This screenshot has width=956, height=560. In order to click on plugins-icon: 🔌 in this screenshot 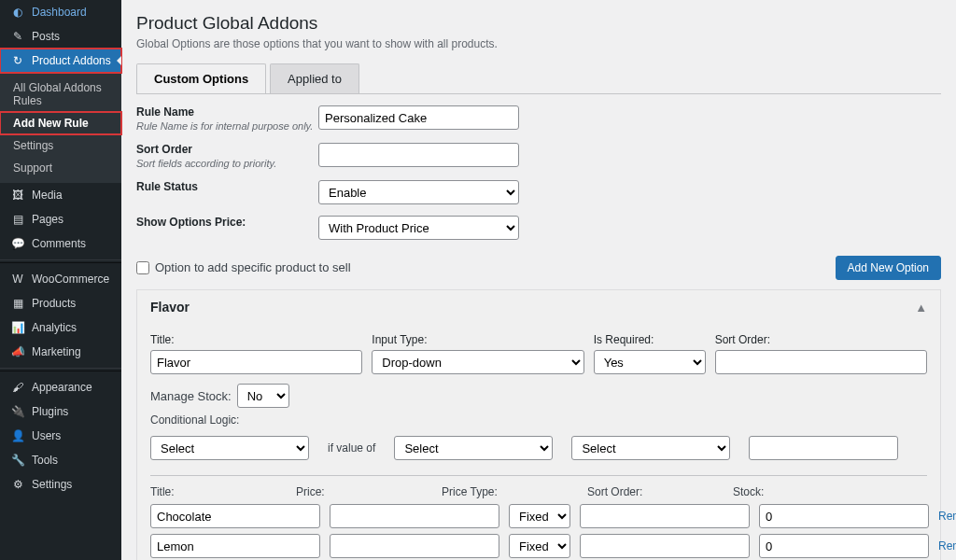, I will do `click(18, 412)`.